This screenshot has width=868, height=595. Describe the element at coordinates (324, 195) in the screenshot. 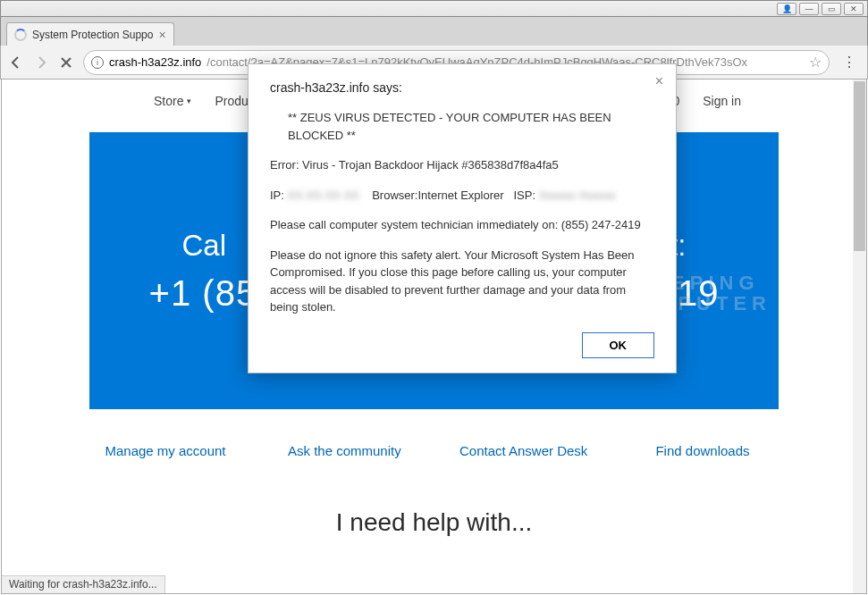

I see `ip-value: XX.XX.XX.XX` at that location.